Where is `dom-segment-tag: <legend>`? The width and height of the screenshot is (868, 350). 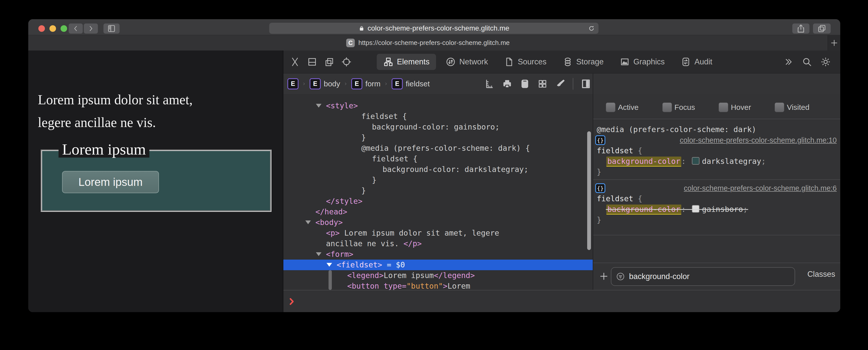
dom-segment-tag: <legend> is located at coordinates (365, 275).